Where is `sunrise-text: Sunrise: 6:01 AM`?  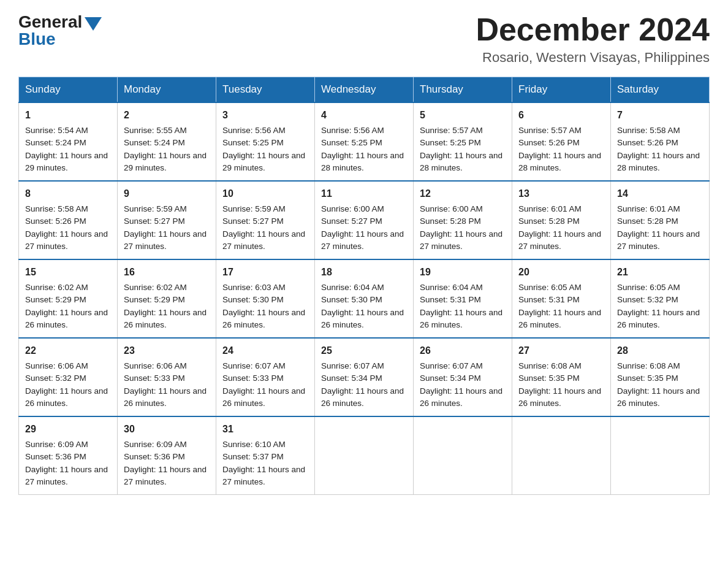 sunrise-text: Sunrise: 6:01 AM is located at coordinates (550, 209).